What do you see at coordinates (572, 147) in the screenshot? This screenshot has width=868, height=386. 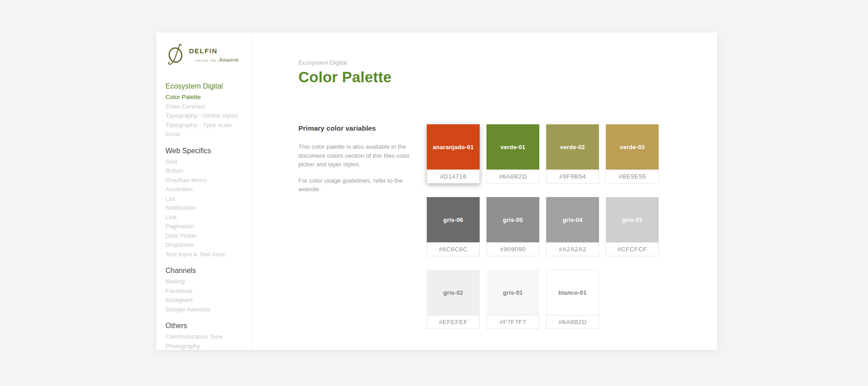 I see `swatch-variable-name: verde-02` at bounding box center [572, 147].